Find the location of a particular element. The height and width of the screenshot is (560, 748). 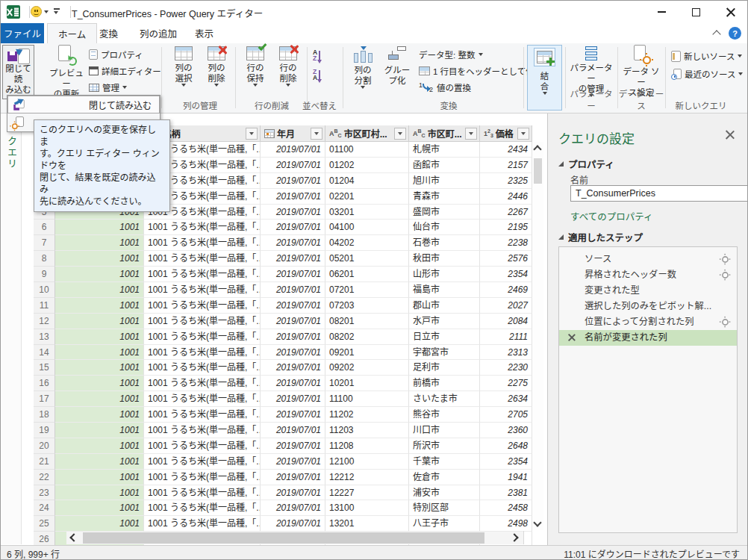

cell-city_code: 07201 is located at coordinates (367, 290).